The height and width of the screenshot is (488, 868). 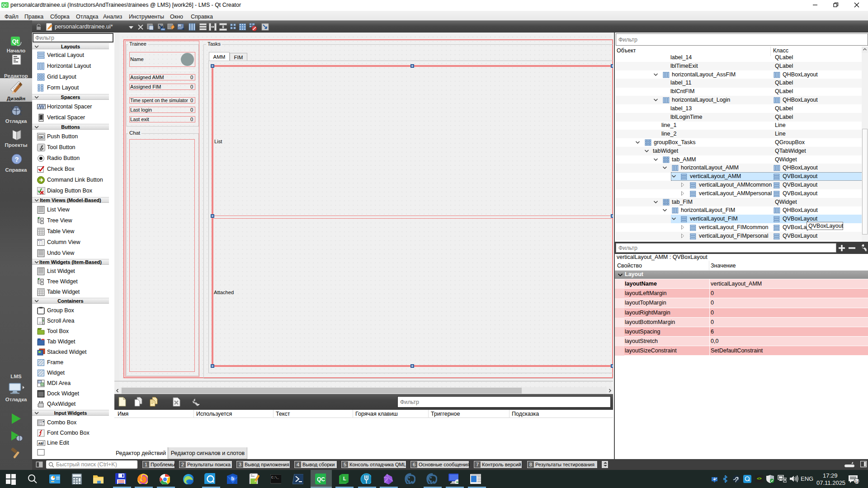 I want to click on svg-text: L, so click(x=344, y=479).